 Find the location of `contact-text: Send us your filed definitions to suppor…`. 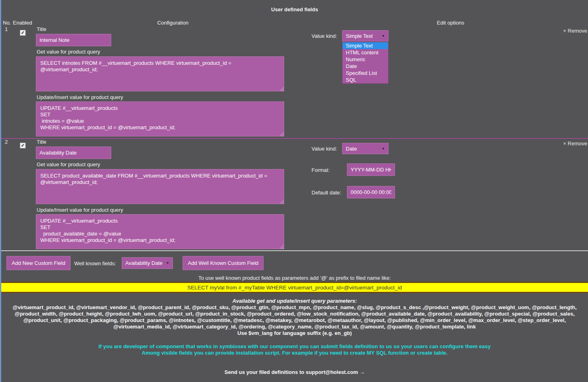

contact-text: Send us your filed definitions to suppor… is located at coordinates (295, 372).